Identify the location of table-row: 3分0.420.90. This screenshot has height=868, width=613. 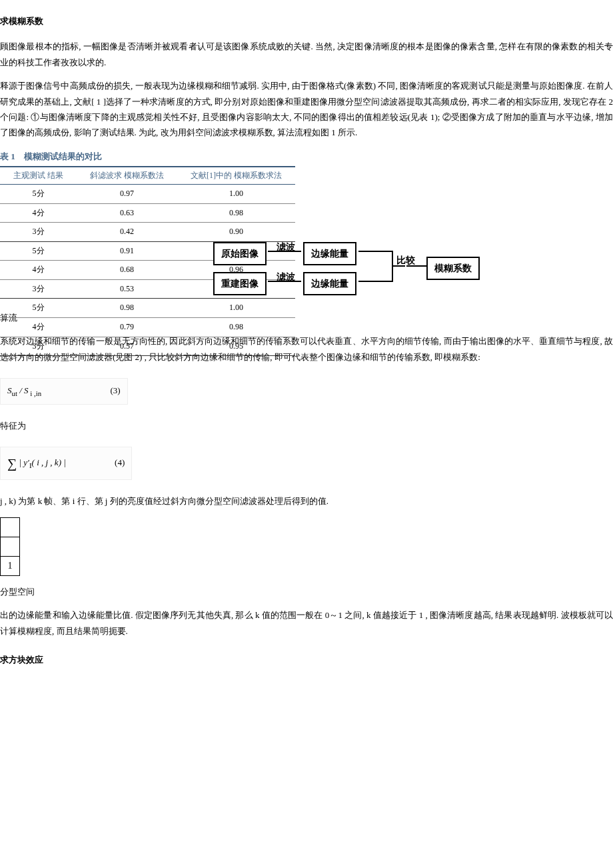
(148, 232).